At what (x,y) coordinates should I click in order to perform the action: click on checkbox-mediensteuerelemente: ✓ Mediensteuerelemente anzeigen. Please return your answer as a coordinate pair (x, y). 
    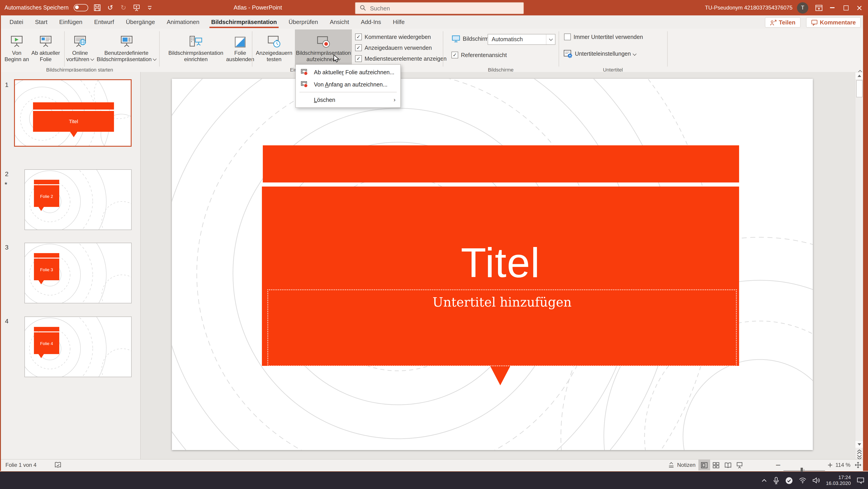
    Looking at the image, I should click on (401, 59).